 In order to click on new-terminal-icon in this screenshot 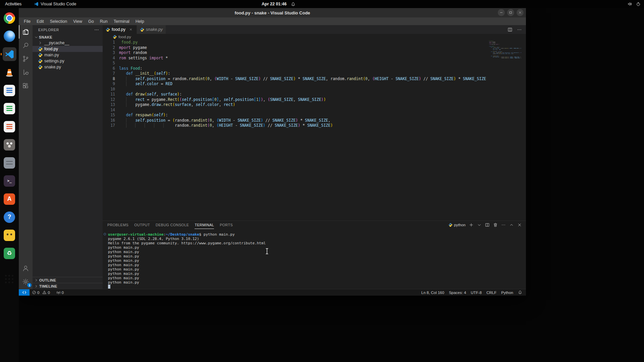, I will do `click(471, 225)`.